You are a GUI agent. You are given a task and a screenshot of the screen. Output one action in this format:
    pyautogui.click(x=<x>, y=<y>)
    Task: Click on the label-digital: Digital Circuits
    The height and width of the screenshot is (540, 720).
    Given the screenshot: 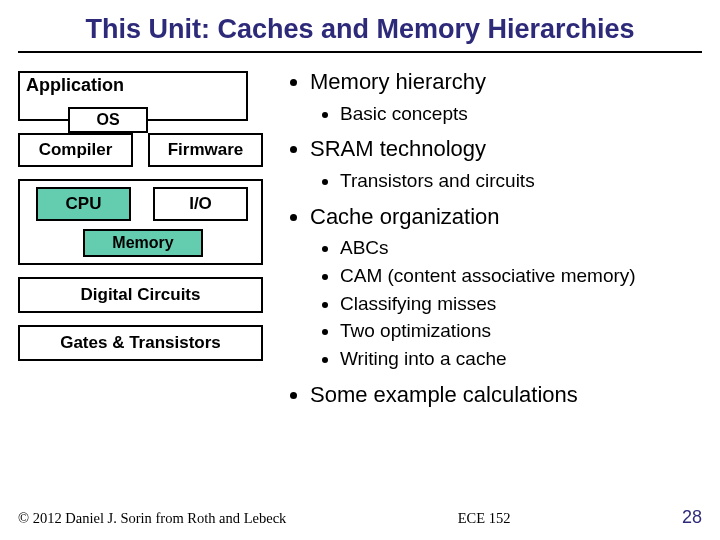 What is the action you would take?
    pyautogui.click(x=141, y=295)
    